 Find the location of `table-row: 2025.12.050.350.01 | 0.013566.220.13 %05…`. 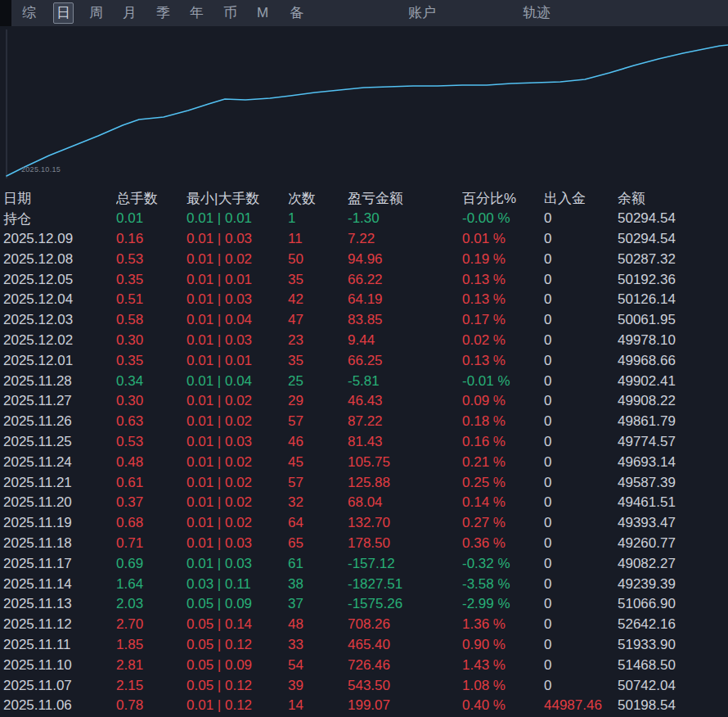

table-row: 2025.12.050.350.01 | 0.013566.220.13 %05… is located at coordinates (364, 280).